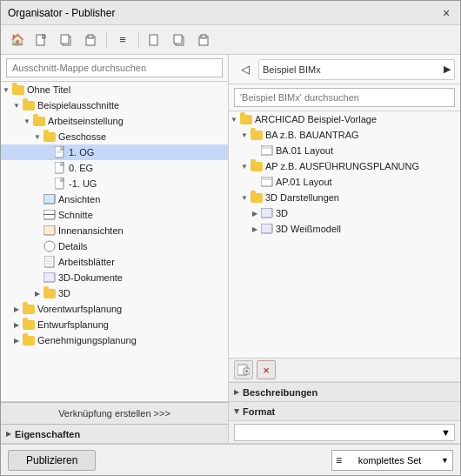 This screenshot has height=476, width=461. What do you see at coordinates (344, 70) in the screenshot?
I see `right-toolbar: ◁ Beispiel BIMx ▶` at bounding box center [344, 70].